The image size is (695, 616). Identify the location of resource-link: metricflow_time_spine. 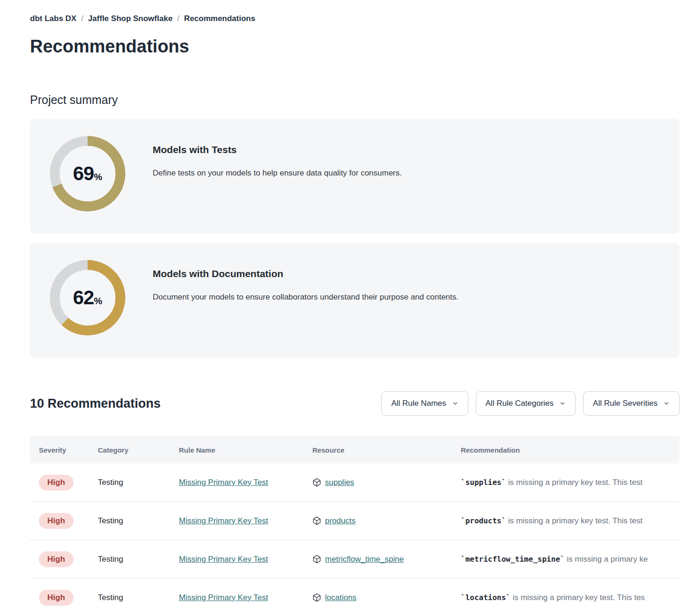
(364, 559).